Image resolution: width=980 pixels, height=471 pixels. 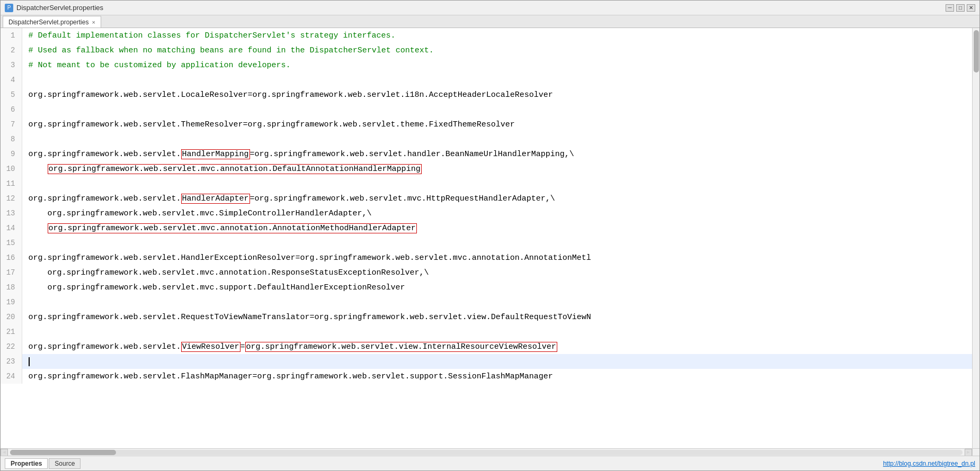 What do you see at coordinates (486, 273) in the screenshot?
I see `table-row: 17 org.springframework.web.servlet.mvc.a…` at bounding box center [486, 273].